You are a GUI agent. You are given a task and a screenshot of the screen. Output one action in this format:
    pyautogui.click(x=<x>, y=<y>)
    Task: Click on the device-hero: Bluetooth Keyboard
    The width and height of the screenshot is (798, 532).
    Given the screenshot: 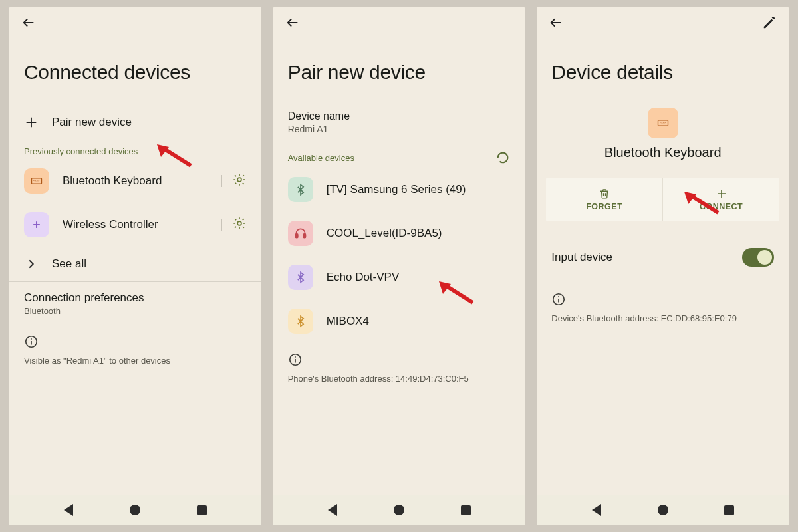 What is the action you would take?
    pyautogui.click(x=662, y=136)
    